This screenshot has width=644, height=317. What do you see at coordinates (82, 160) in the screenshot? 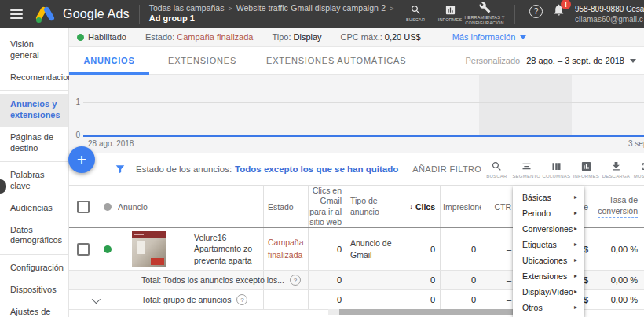
I see `add-button: +` at bounding box center [82, 160].